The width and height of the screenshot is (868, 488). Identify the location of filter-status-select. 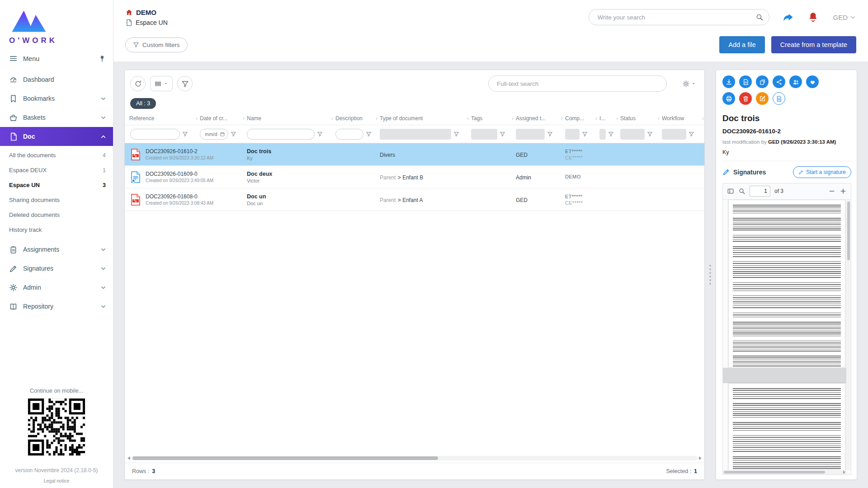
(632, 134).